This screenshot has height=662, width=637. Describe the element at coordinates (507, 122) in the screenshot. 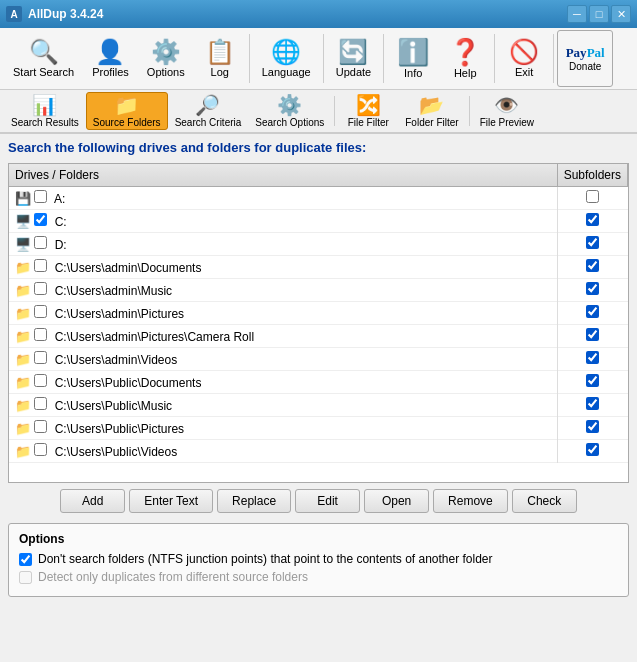

I see `tab-file-preview-label: File Preview` at that location.